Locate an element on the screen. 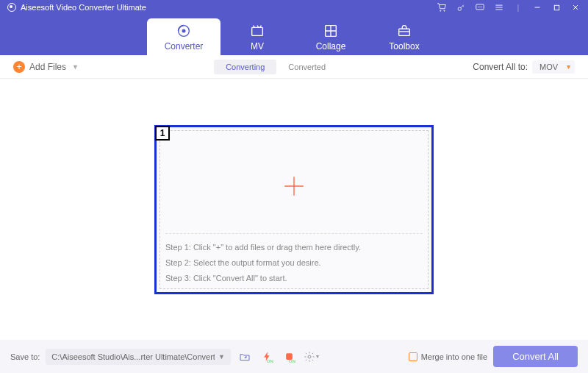  checkbox-icon is located at coordinates (413, 357).